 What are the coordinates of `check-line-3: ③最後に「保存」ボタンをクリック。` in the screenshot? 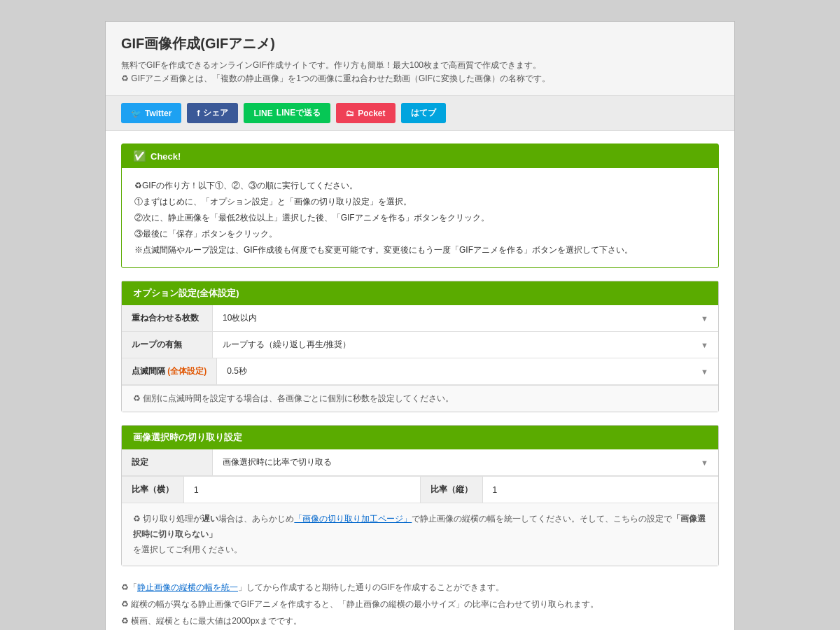 It's located at (420, 234).